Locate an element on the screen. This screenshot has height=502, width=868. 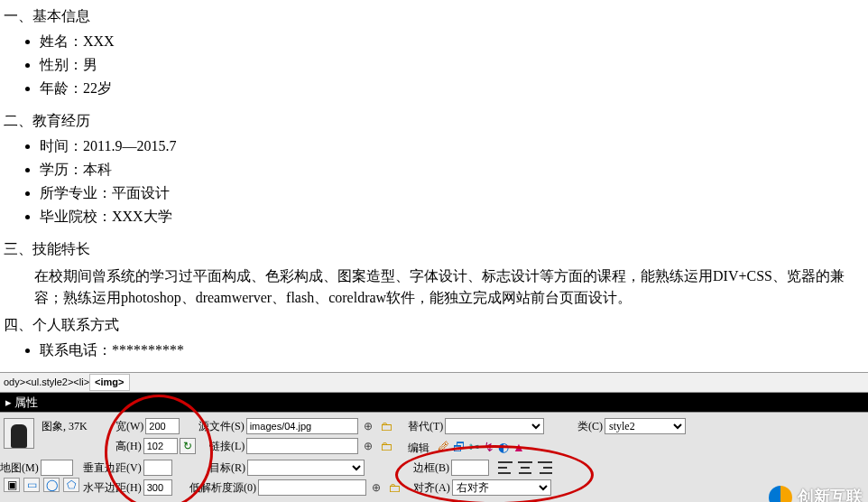
lowsrc-label: 低解析度源(0) is located at coordinates (223, 488).